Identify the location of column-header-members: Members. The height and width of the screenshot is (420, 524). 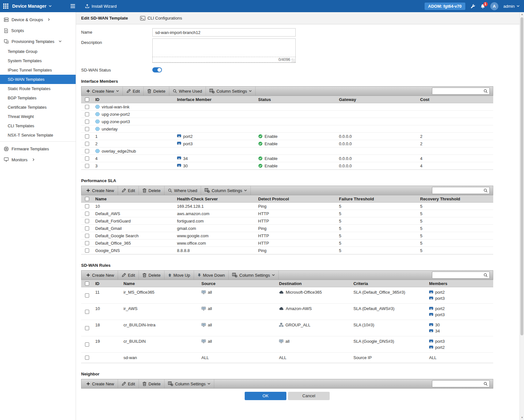
(460, 283).